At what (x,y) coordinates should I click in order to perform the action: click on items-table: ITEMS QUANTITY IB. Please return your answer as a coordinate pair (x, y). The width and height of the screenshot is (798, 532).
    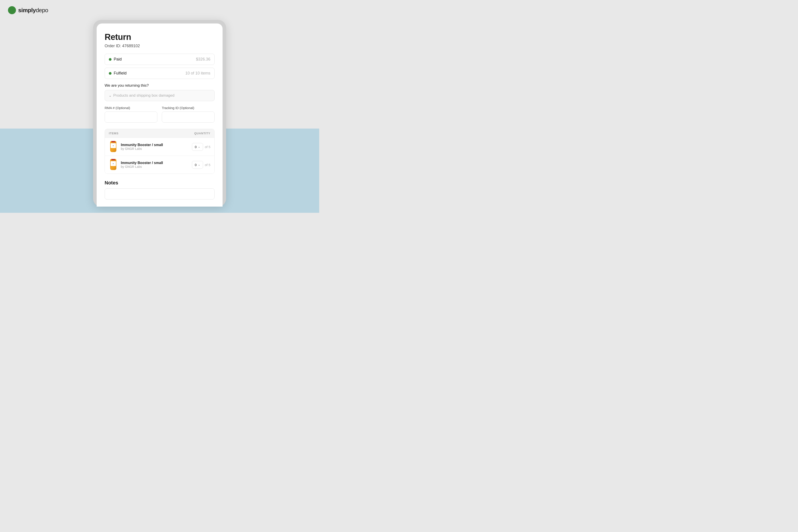
    Looking at the image, I should click on (159, 151).